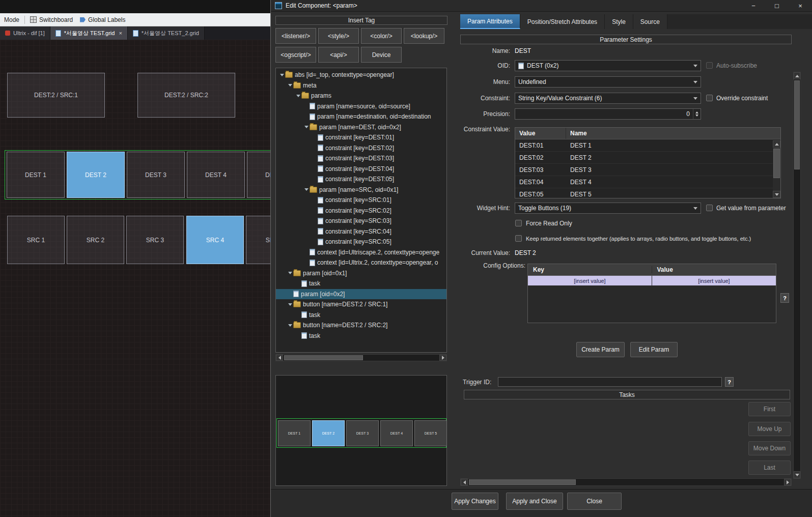 Image resolution: width=812 pixels, height=517 pixels. What do you see at coordinates (361, 149) in the screenshot?
I see `tree-item: constraint [key=DEST:02]` at bounding box center [361, 149].